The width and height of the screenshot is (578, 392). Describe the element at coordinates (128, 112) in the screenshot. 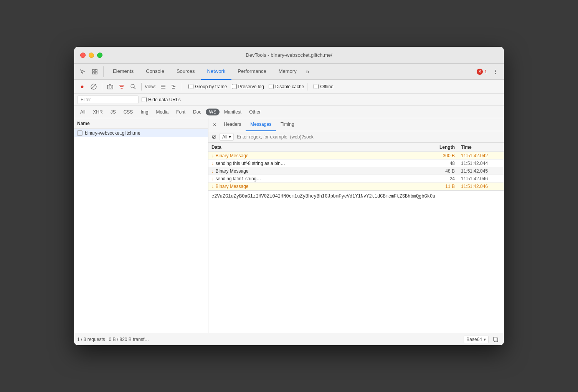

I see `type-filter-css: CSS` at that location.